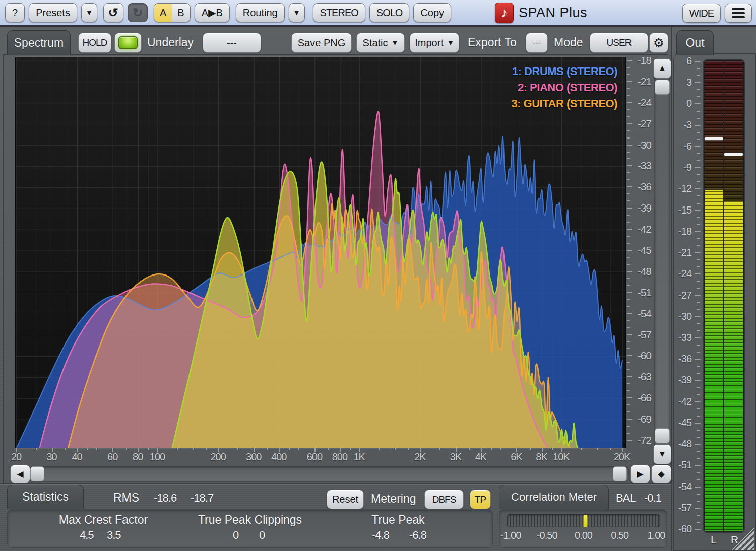 The image size is (756, 551). Describe the element at coordinates (681, 83) in the screenshot. I see `out-meter-label: 3` at that location.